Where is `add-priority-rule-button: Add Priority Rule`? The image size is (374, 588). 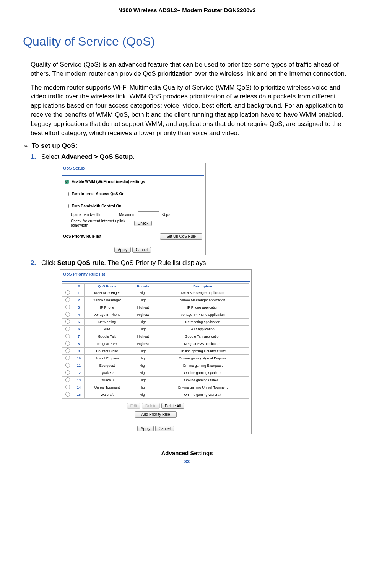
add-priority-rule-button: Add Priority Rule is located at coordinates (155, 414).